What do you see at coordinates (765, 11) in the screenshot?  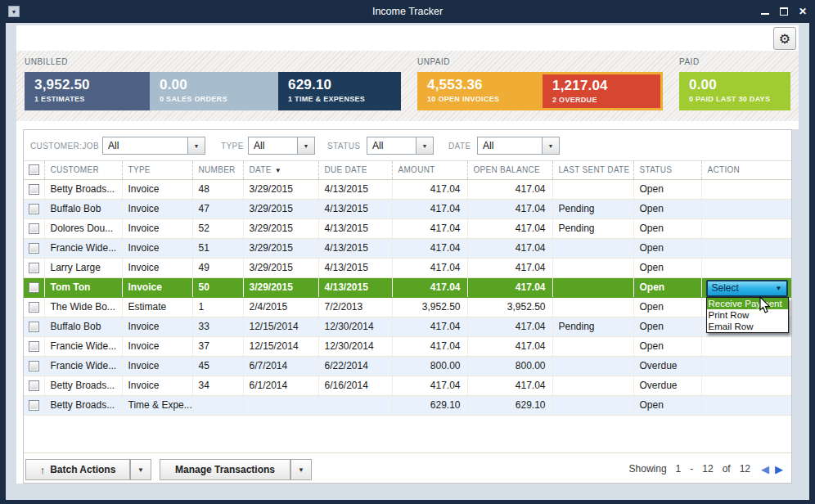 I see `minimize-button-icon` at bounding box center [765, 11].